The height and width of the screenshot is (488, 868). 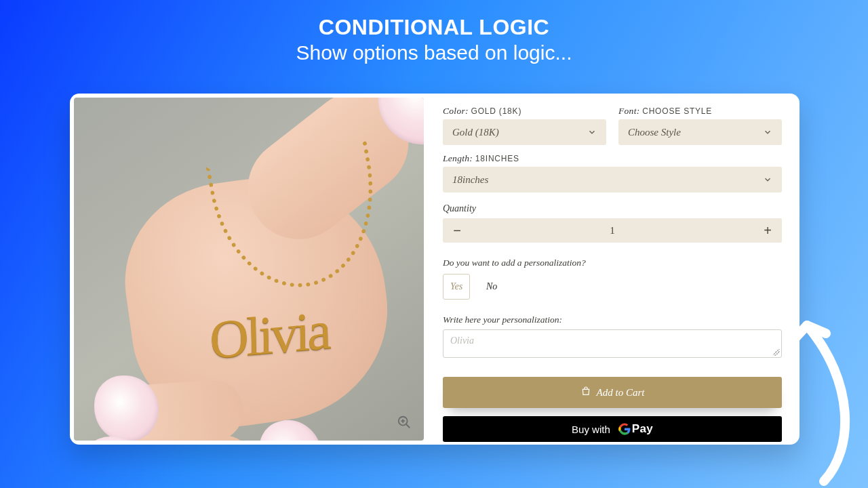 I want to click on length-label: Length: 18INCHES, so click(x=612, y=159).